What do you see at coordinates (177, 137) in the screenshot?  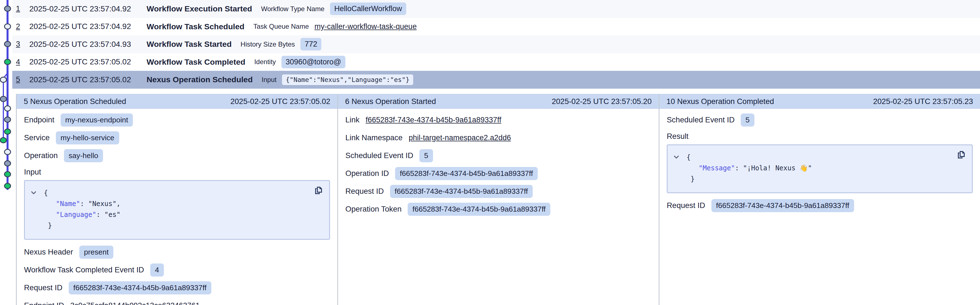 I see `detail-field: Service my-hello-service` at bounding box center [177, 137].